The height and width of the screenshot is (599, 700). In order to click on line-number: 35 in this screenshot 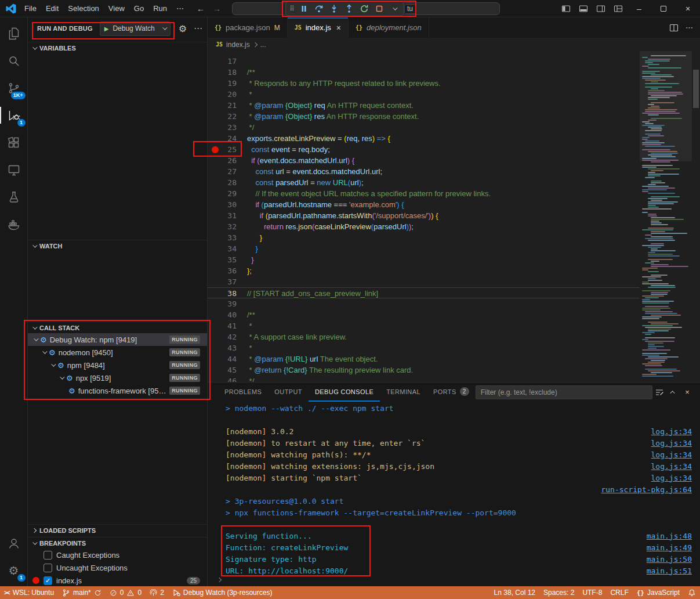, I will do `click(222, 260)`.